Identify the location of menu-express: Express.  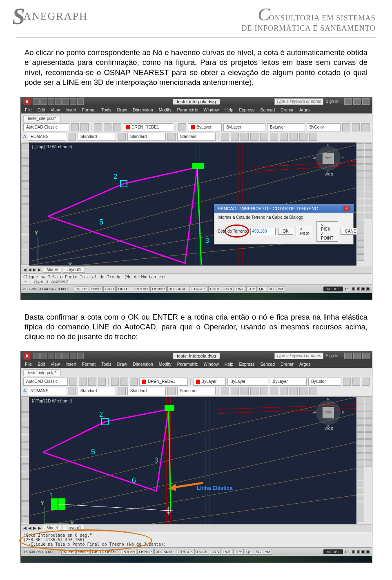
(247, 110).